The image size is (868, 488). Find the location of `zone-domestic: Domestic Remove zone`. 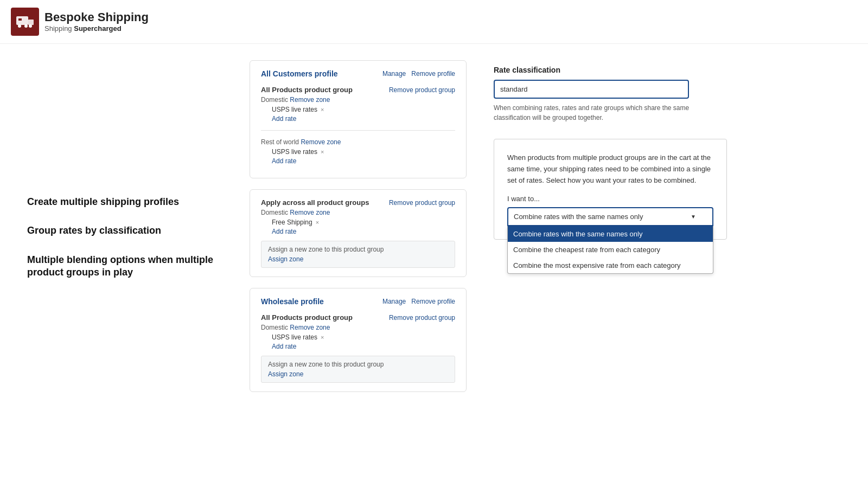

zone-domestic: Domestic Remove zone is located at coordinates (358, 100).